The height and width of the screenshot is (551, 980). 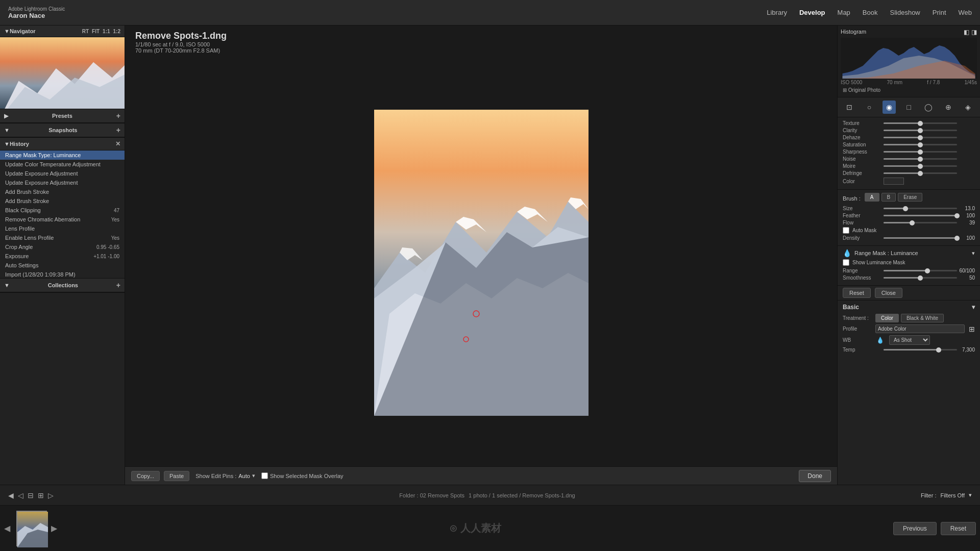 What do you see at coordinates (905, 12) in the screenshot?
I see `nav-slideshow: Slideshow` at bounding box center [905, 12].